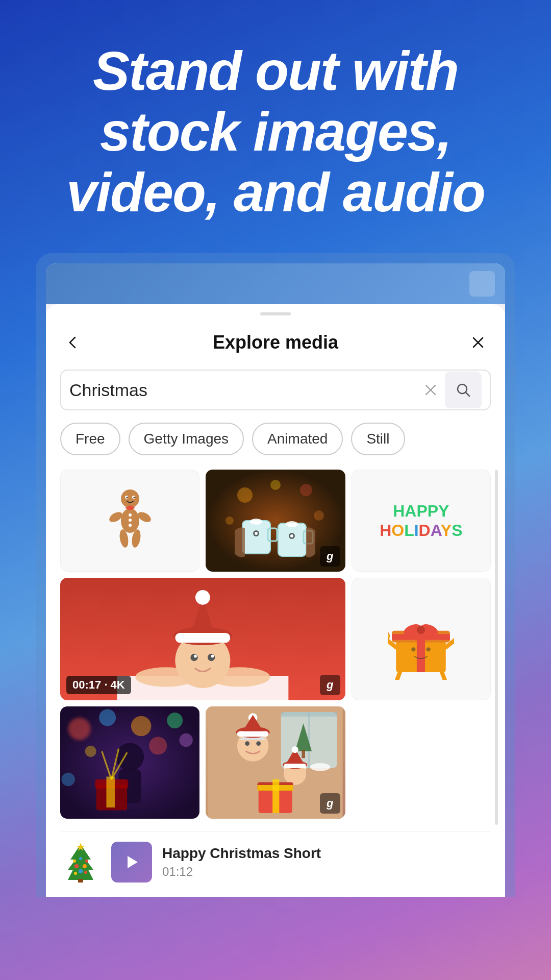 This screenshot has width=551, height=980. I want to click on filter-getty: Getty Images, so click(187, 439).